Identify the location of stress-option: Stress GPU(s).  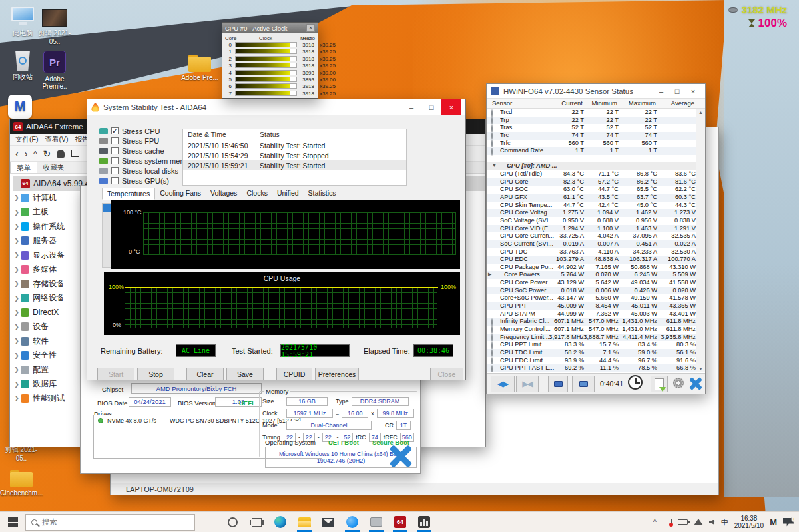
(148, 181).